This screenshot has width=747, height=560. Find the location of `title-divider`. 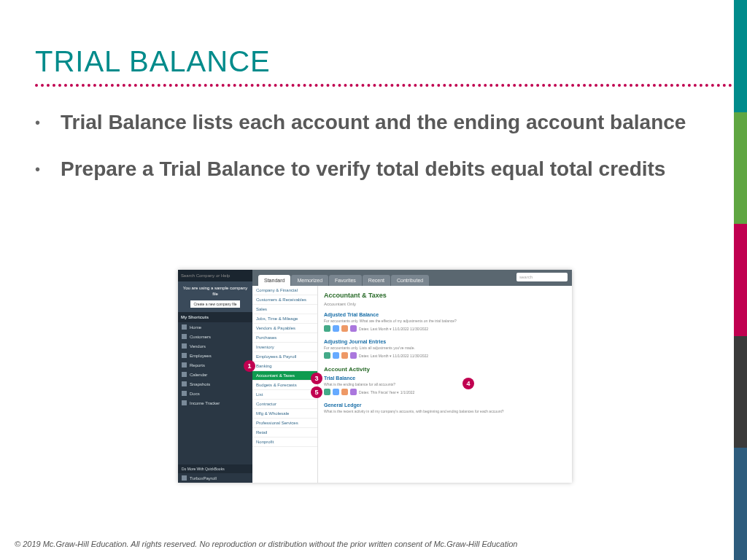

title-divider is located at coordinates (384, 85).